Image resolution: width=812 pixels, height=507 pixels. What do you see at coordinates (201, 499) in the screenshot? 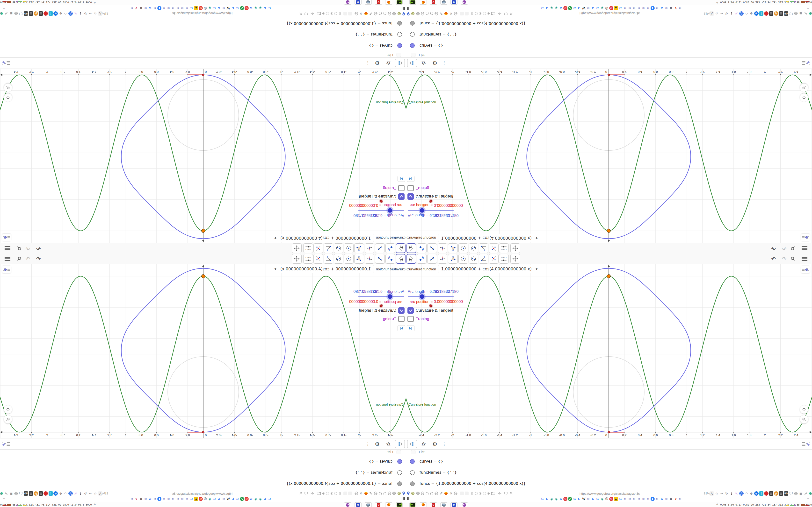
I see `tab-yandex-favicon: Я` at bounding box center [201, 499].